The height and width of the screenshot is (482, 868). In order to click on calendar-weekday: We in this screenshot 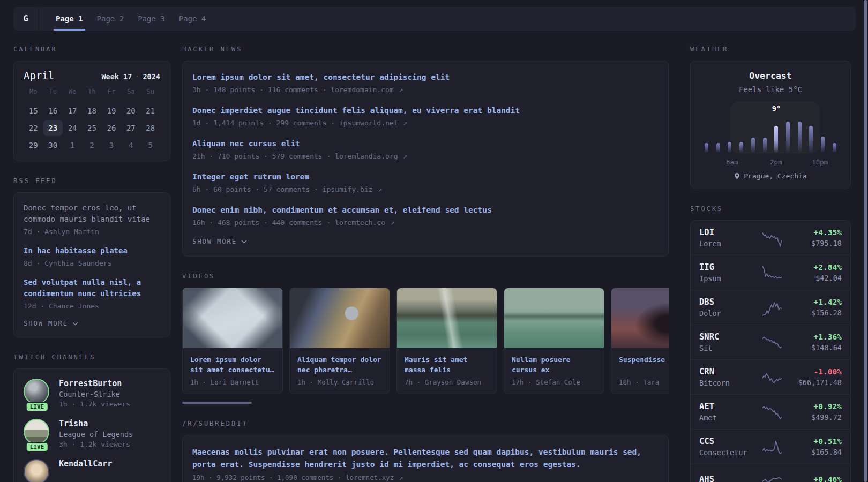, I will do `click(72, 93)`.